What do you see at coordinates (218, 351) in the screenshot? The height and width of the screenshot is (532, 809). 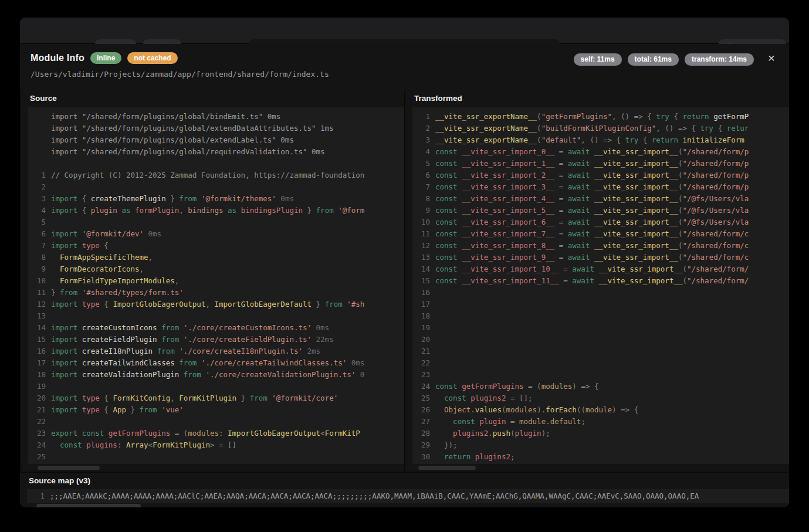 I see `code-line: 16import createI18nPlugin from './core/c…` at bounding box center [218, 351].